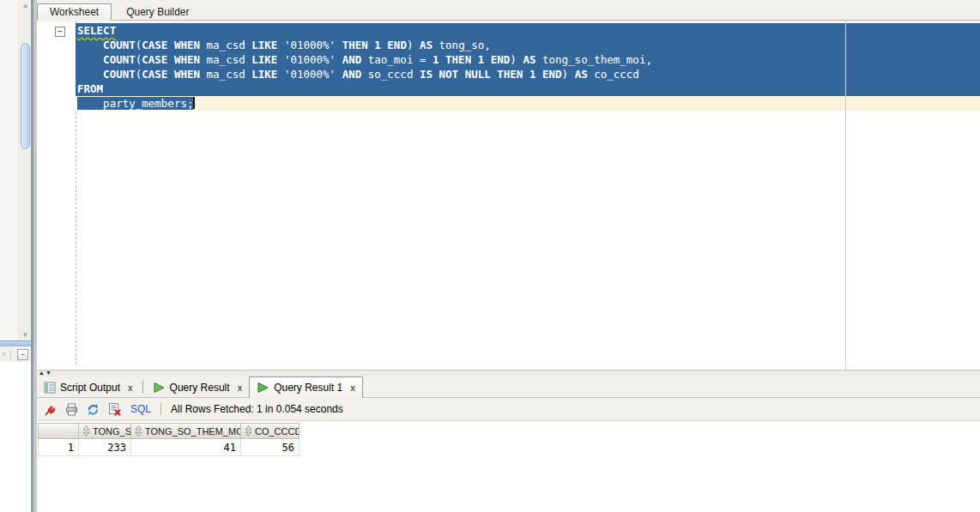 The image size is (980, 512). What do you see at coordinates (42, 372) in the screenshot?
I see `splitter-up-icon: ▲` at bounding box center [42, 372].